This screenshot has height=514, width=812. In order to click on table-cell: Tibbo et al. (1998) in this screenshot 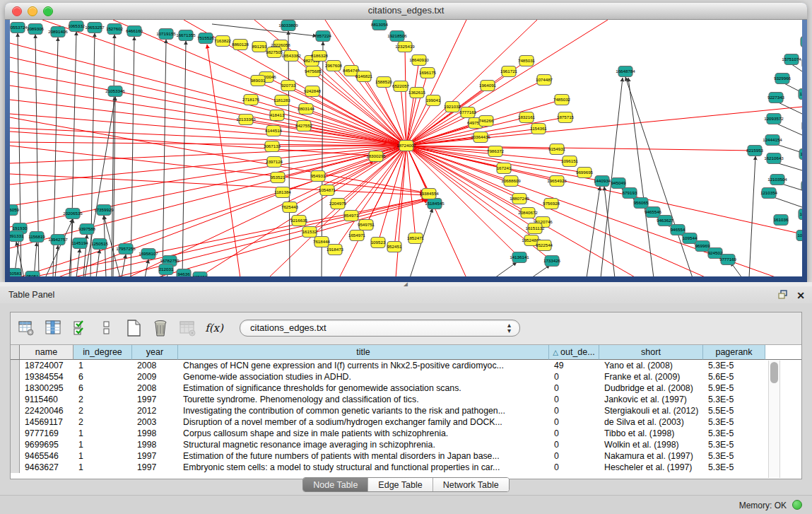, I will do `click(652, 433)`.